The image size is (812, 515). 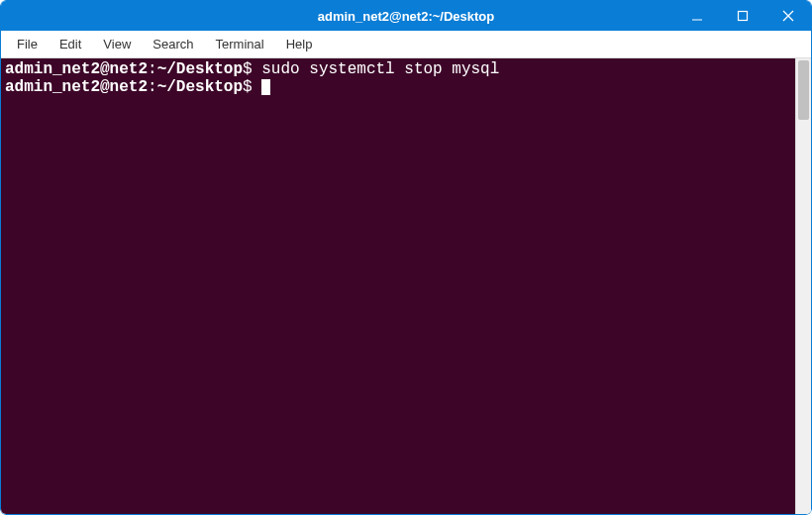 What do you see at coordinates (804, 90) in the screenshot?
I see `scrollbar-thumb` at bounding box center [804, 90].